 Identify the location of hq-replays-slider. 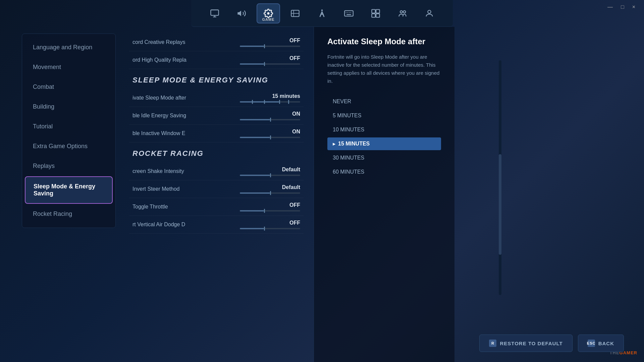
(270, 64).